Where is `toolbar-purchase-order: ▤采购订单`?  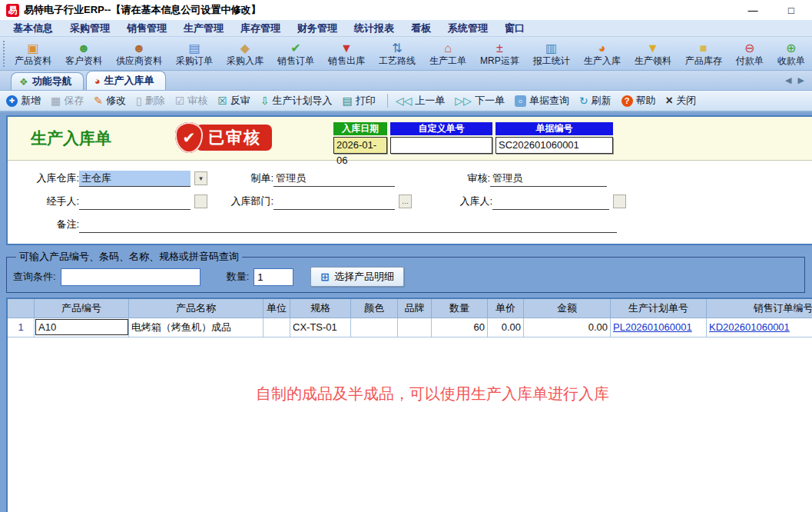 toolbar-purchase-order: ▤采购订单 is located at coordinates (194, 54).